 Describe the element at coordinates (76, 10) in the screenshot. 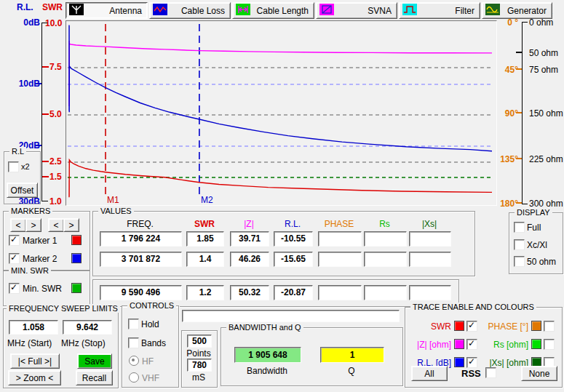

I see `antenna-icon` at that location.